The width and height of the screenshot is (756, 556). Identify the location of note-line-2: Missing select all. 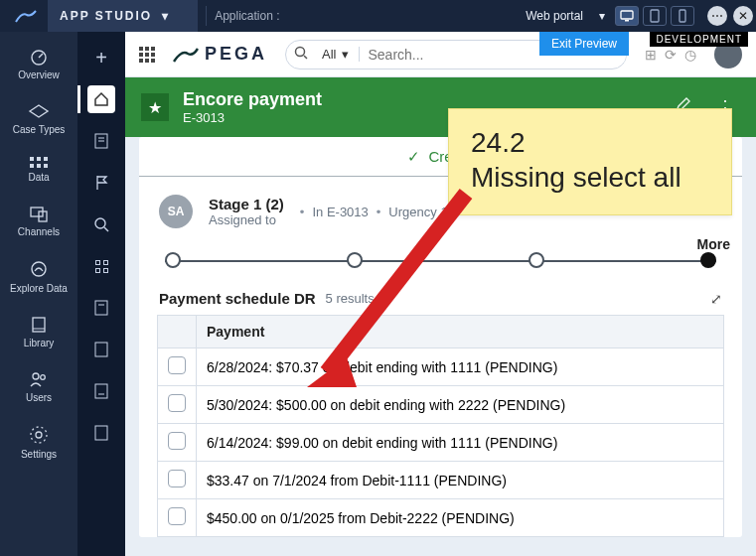
(590, 177).